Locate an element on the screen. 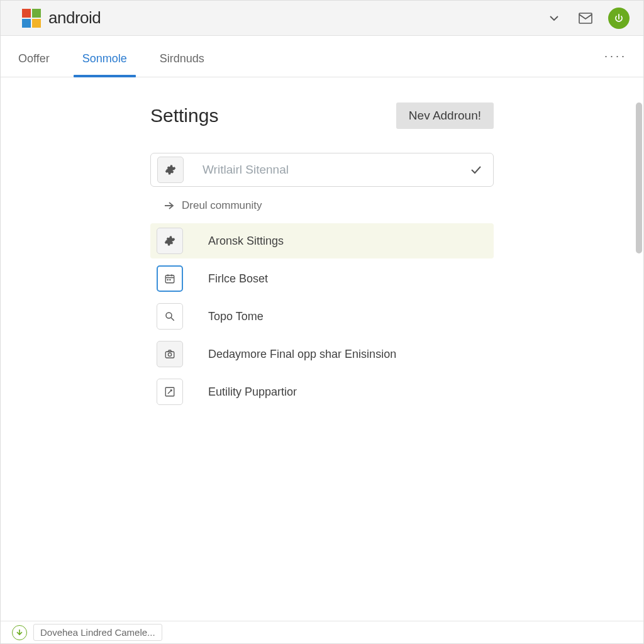 The image size is (644, 644). download-icon is located at coordinates (19, 633).